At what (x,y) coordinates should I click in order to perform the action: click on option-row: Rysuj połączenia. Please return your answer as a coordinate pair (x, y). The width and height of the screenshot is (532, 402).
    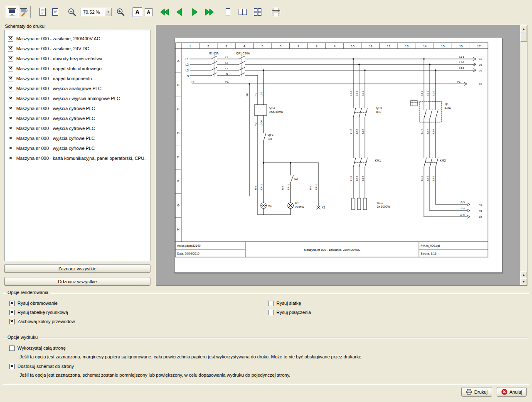
    Looking at the image, I should click on (289, 312).